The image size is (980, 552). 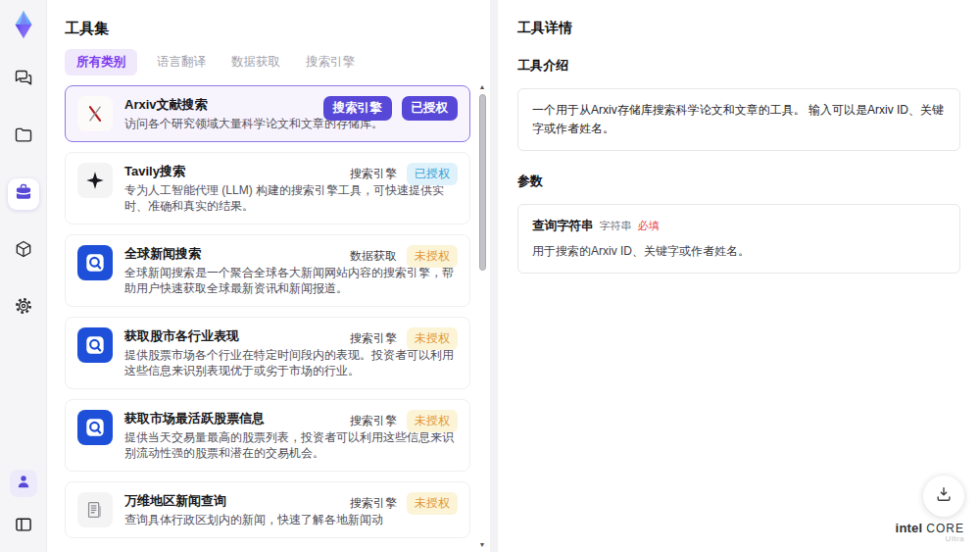 What do you see at coordinates (930, 531) in the screenshot?
I see `intel-core-logo: intelcore Ultra` at bounding box center [930, 531].